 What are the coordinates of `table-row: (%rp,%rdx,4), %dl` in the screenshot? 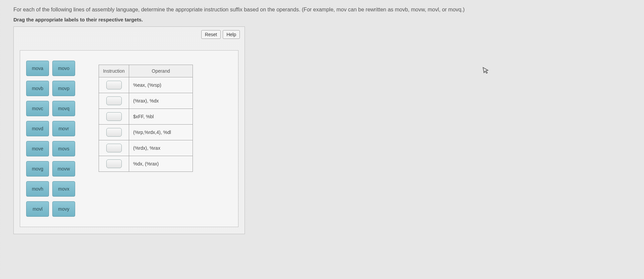 It's located at (146, 133).